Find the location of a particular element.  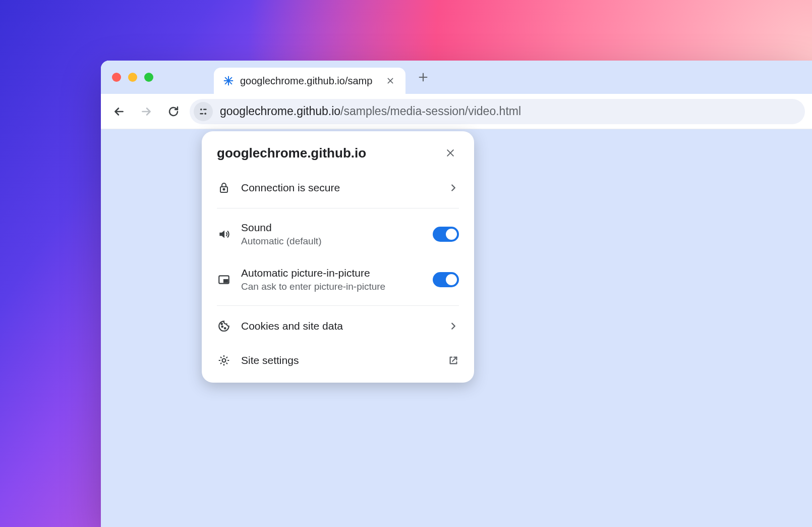

window-controls is located at coordinates (133, 77).